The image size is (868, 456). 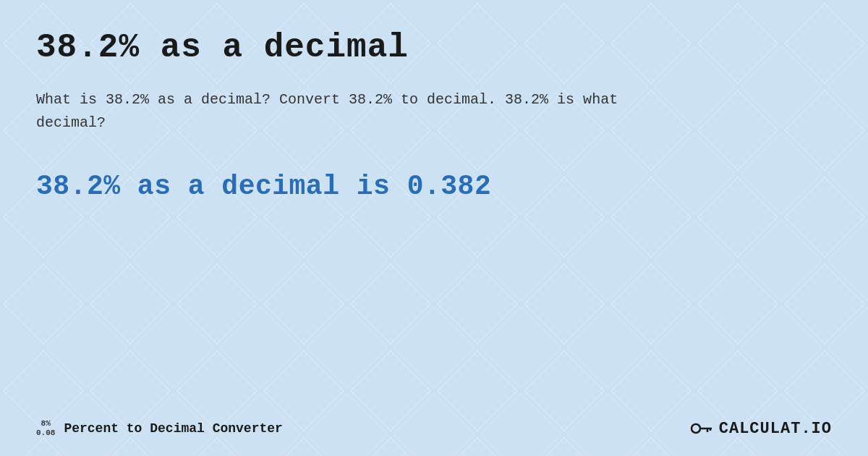 What do you see at coordinates (173, 428) in the screenshot?
I see `footer-label: Percent to Decimal Converter` at bounding box center [173, 428].